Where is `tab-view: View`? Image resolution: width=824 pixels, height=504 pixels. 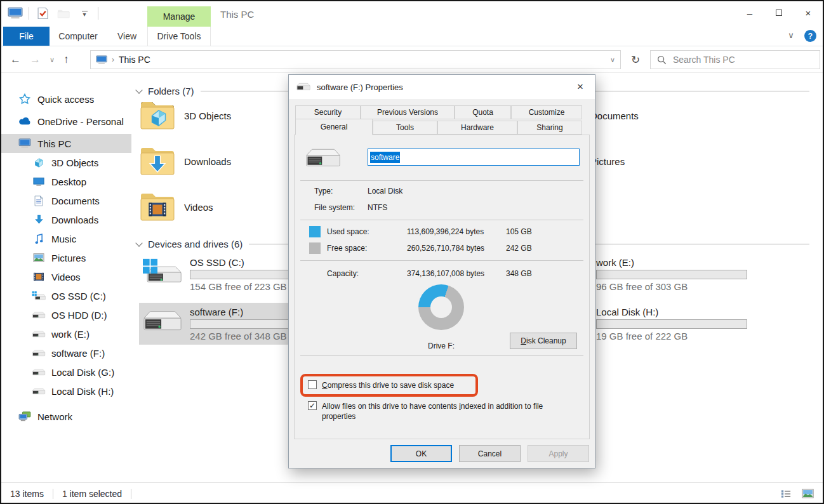 tab-view: View is located at coordinates (127, 36).